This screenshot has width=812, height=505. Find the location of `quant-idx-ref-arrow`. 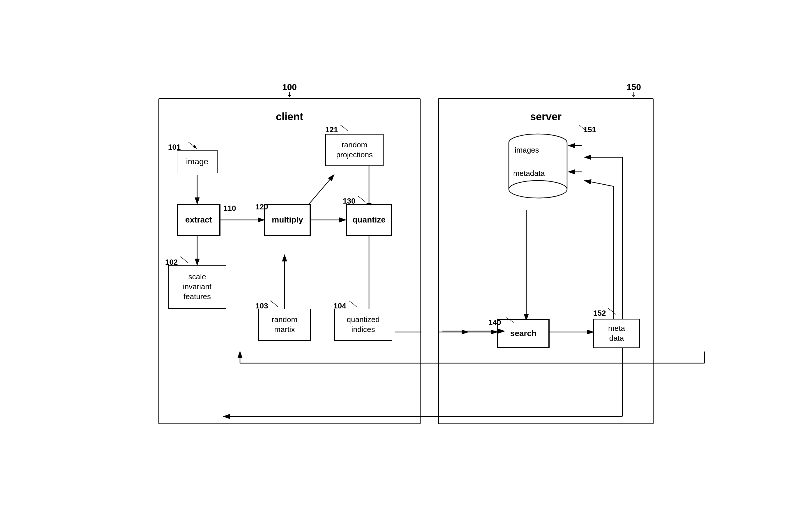

quant-idx-ref-arrow is located at coordinates (353, 323).